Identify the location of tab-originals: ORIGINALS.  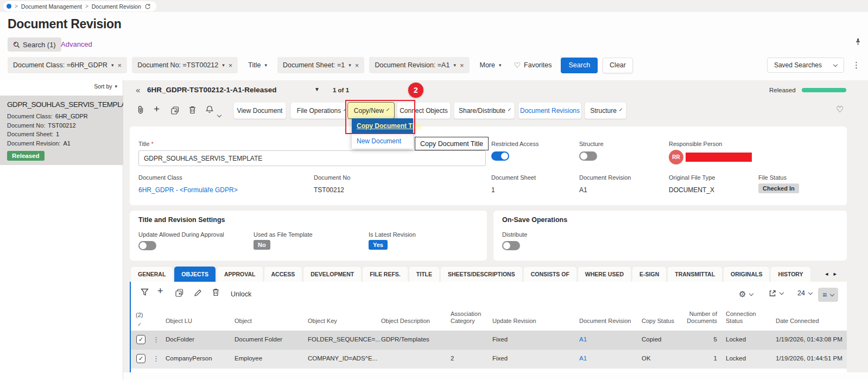
(746, 274).